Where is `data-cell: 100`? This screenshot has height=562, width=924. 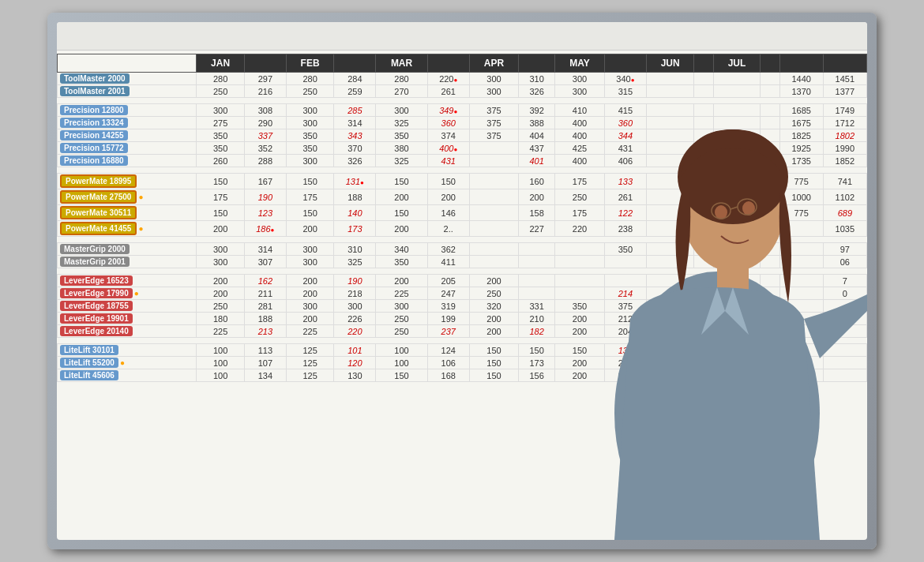 data-cell: 100 is located at coordinates (401, 363).